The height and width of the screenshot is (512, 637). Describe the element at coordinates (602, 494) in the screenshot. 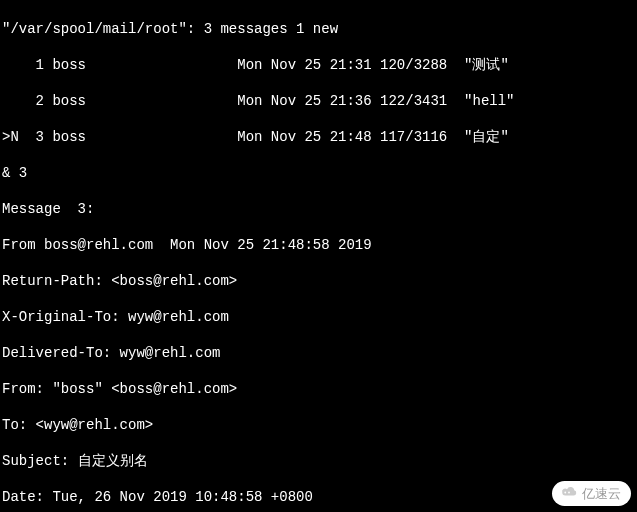

I see `watermark-text: 亿速云` at that location.